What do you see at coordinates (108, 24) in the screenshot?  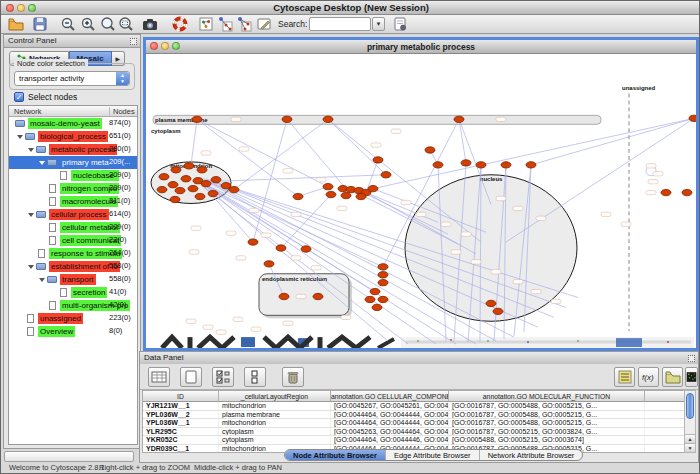 I see `zoom-fit-button` at bounding box center [108, 24].